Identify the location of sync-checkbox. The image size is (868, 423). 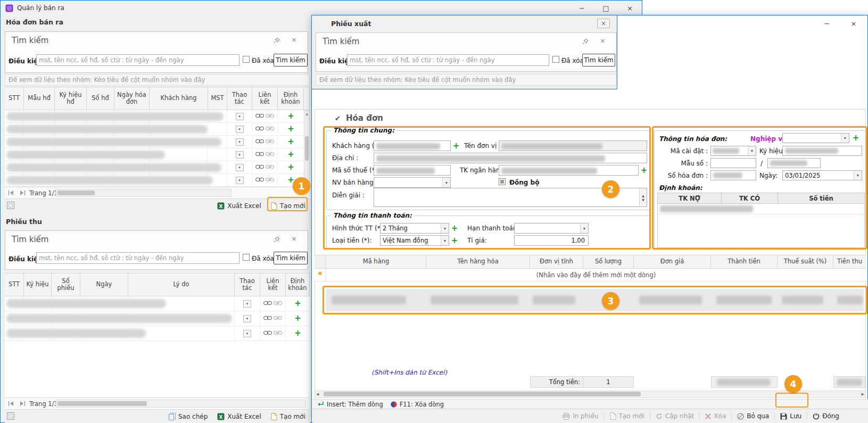
(502, 182).